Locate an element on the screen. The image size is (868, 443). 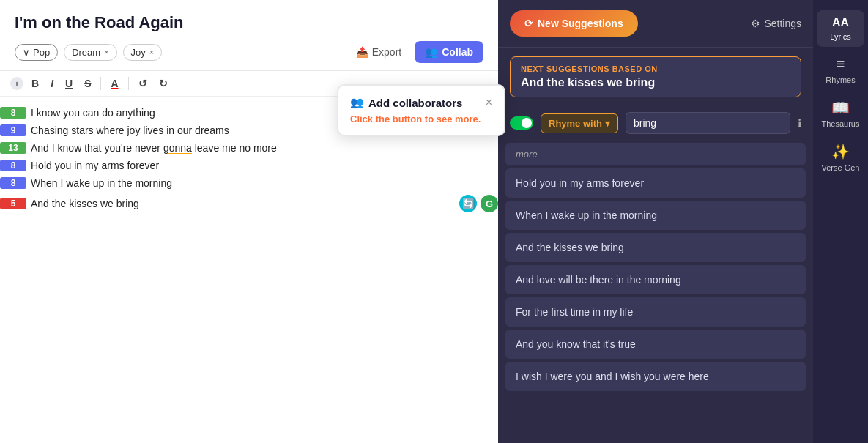
underline-label: U is located at coordinates (69, 83).